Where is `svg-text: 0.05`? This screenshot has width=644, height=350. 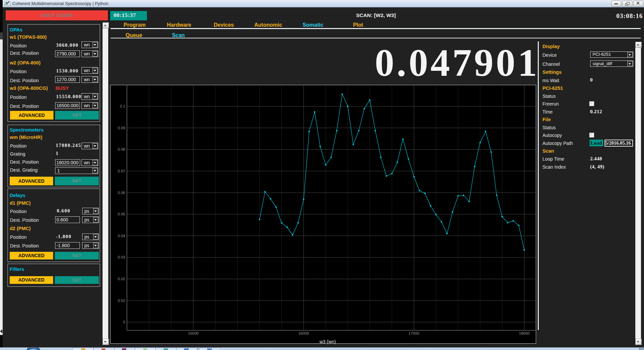
svg-text: 0.05 is located at coordinates (122, 214).